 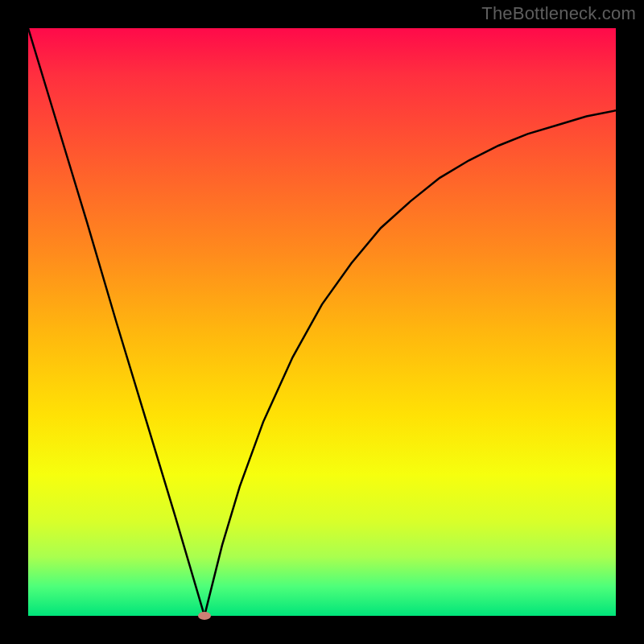 I want to click on min-marker, so click(x=204, y=616).